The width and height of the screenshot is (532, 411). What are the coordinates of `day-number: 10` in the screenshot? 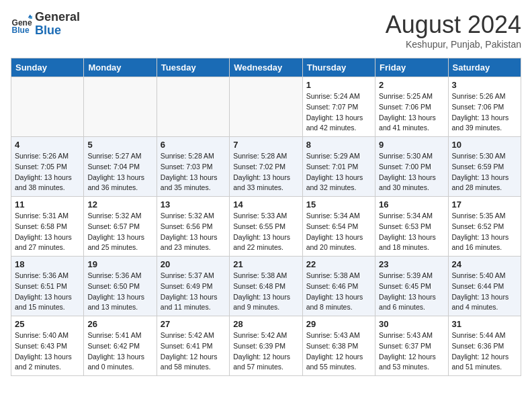 It's located at (485, 145).